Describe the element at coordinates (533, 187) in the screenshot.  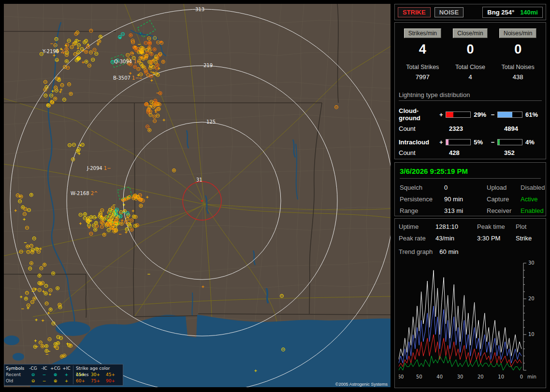
I see `status-value: Disabled` at that location.